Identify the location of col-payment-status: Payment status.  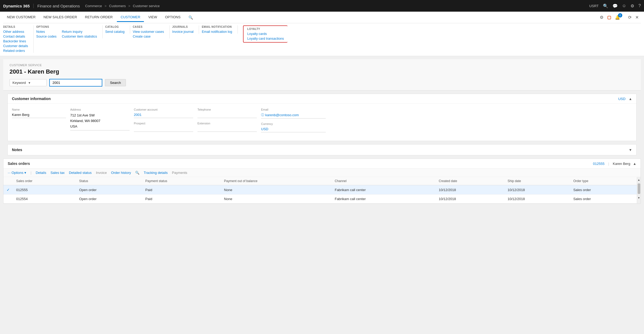
(181, 181).